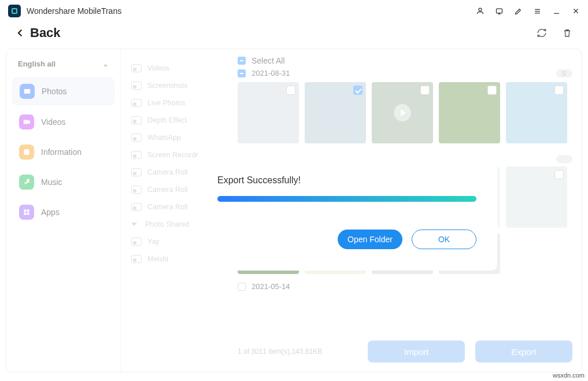  Describe the element at coordinates (480, 12) in the screenshot. I see `account-icon` at that location.